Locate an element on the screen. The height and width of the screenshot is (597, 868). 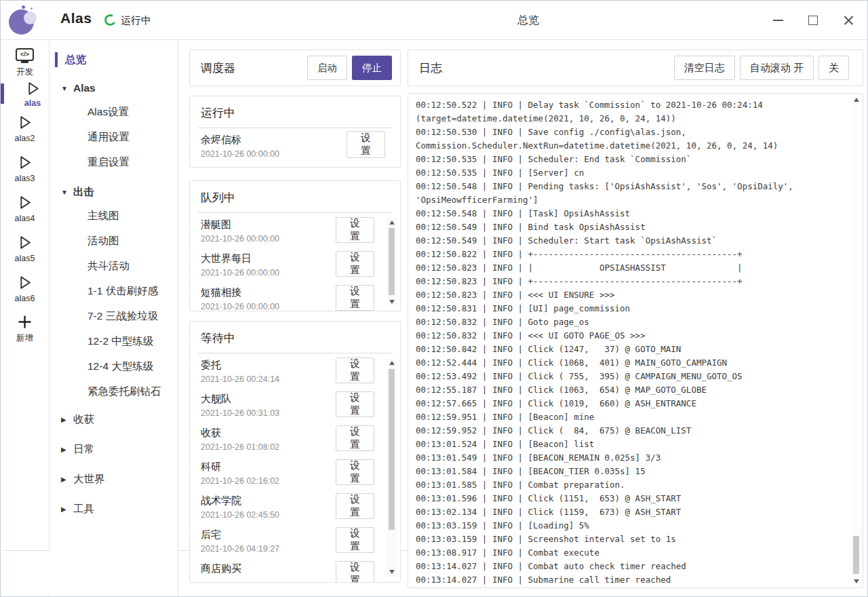
menu-item: 12-4 大型练级 is located at coordinates (114, 366).